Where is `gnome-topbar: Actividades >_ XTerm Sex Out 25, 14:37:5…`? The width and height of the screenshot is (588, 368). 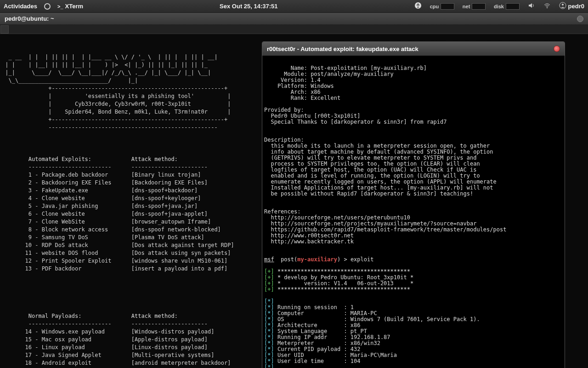 gnome-topbar: Actividades >_ XTerm Sex Out 25, 14:37:5… is located at coordinates (294, 6).